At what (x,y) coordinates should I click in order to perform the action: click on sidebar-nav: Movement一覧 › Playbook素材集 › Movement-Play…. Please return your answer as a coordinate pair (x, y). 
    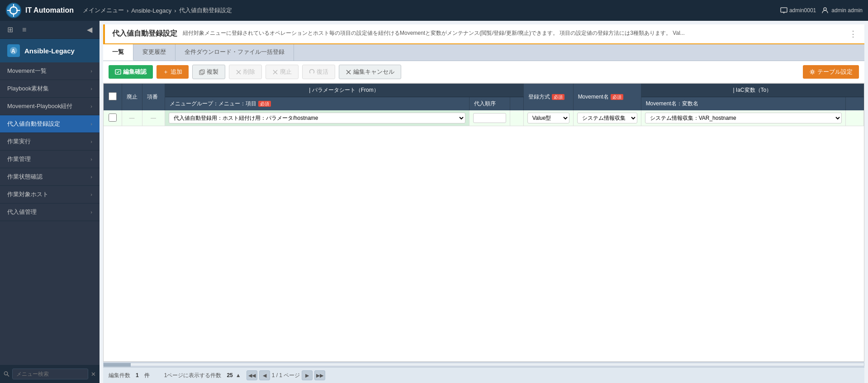
    Looking at the image, I should click on (50, 213).